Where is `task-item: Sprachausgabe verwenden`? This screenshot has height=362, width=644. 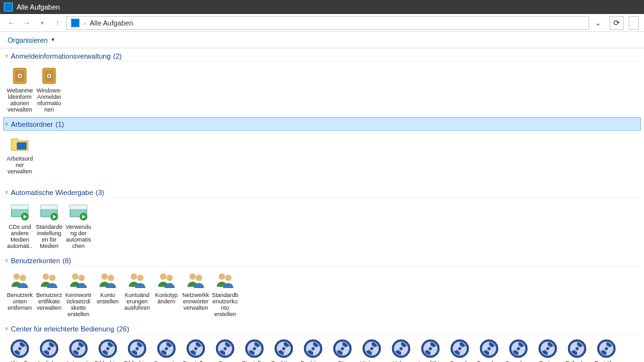
task-item: Sprachausgabe verwenden is located at coordinates (489, 349).